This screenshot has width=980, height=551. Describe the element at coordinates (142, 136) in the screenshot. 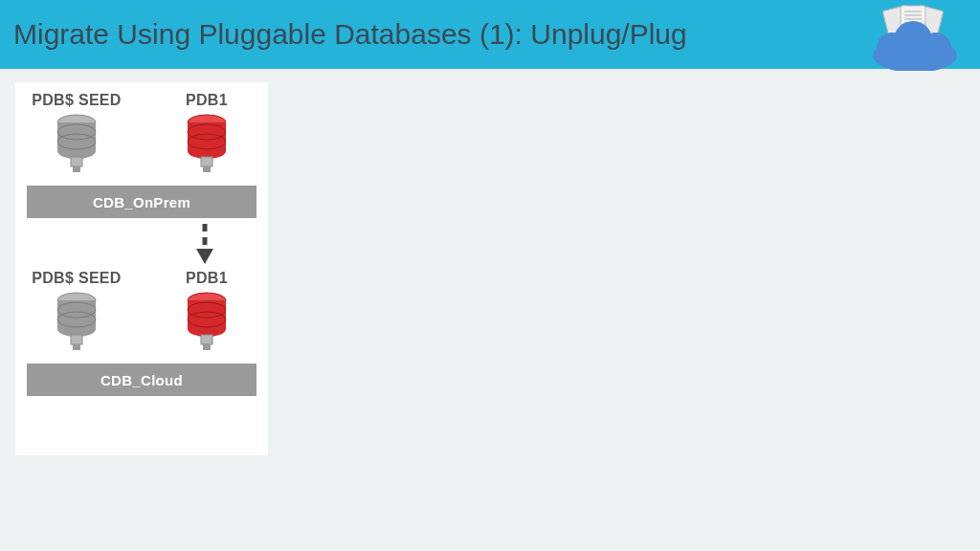

I see `pdb-row-top: PDB$ SEED PDB1` at that location.